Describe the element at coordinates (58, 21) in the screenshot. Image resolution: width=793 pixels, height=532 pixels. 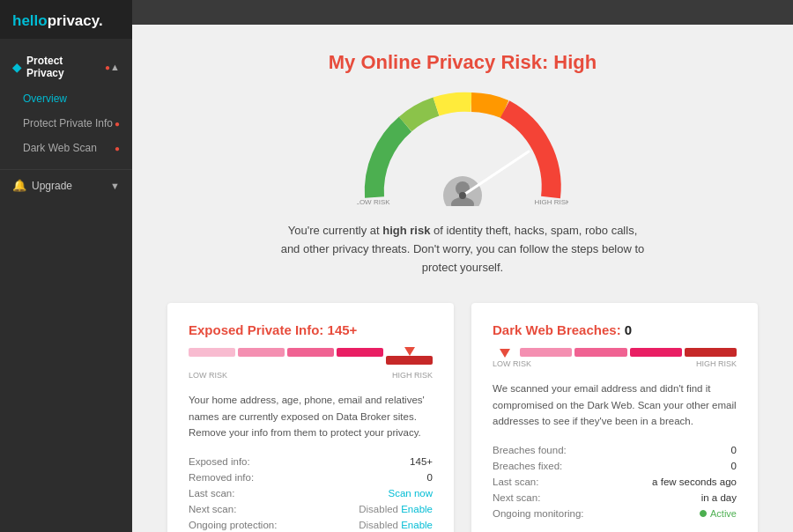
I see `logo-text: helloprivacy.` at that location.